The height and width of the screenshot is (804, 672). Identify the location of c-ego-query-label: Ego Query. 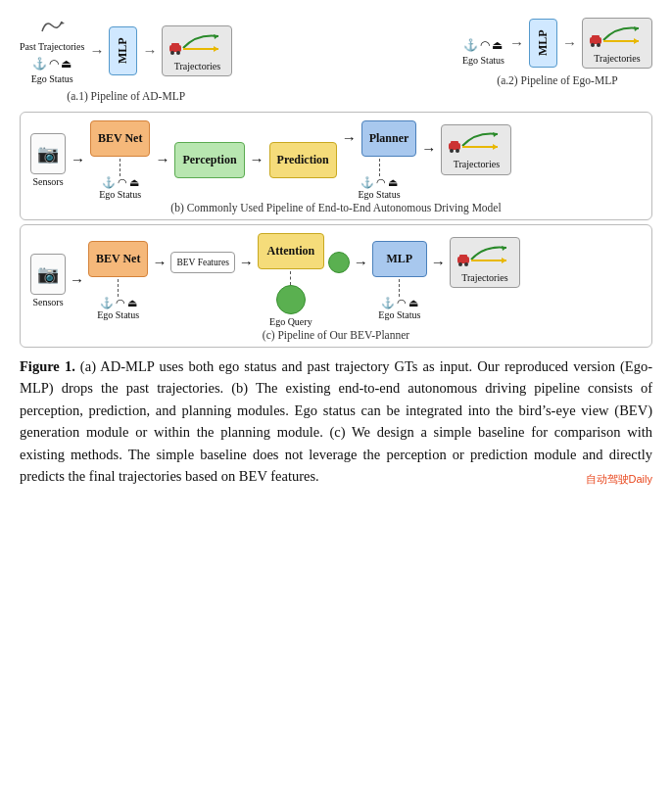
(291, 321).